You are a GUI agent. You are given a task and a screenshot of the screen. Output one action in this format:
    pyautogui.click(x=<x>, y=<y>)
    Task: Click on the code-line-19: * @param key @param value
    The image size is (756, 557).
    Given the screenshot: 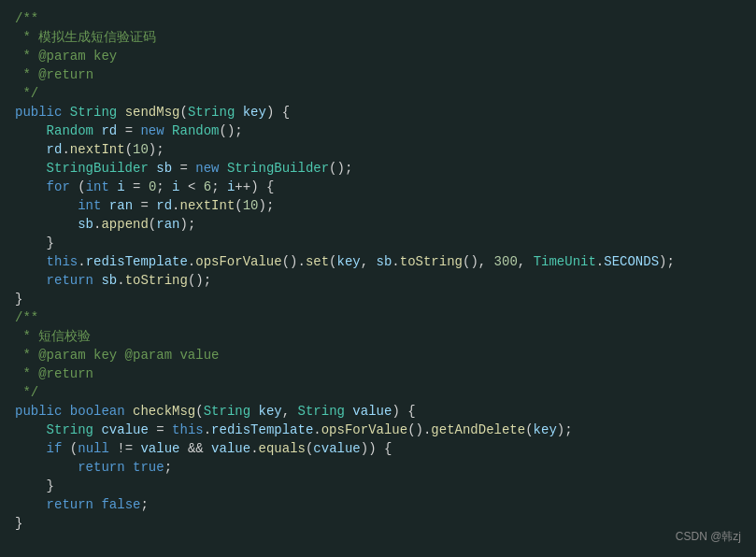 What is the action you would take?
    pyautogui.click(x=378, y=355)
    